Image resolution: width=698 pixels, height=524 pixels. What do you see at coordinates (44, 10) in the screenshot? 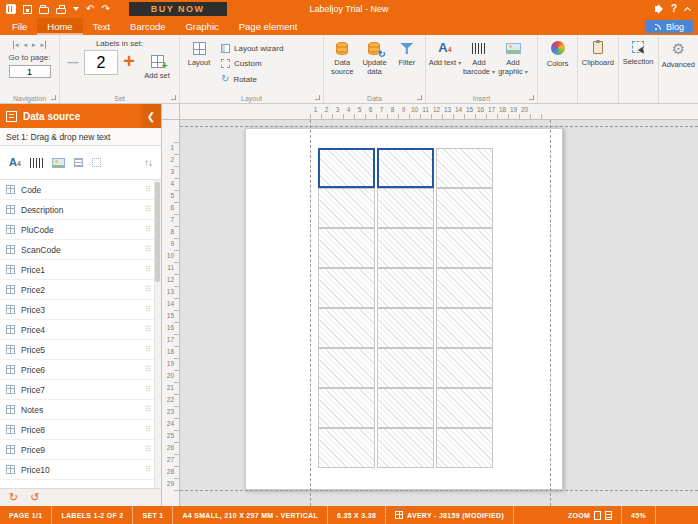
I see `open-icon` at bounding box center [44, 10].